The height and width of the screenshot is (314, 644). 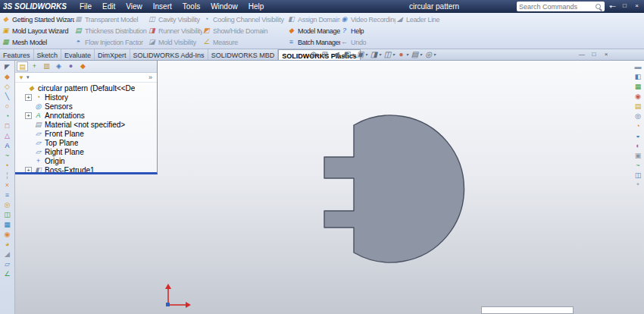 I want to click on rollback-icon: ▬, so click(x=638, y=67).